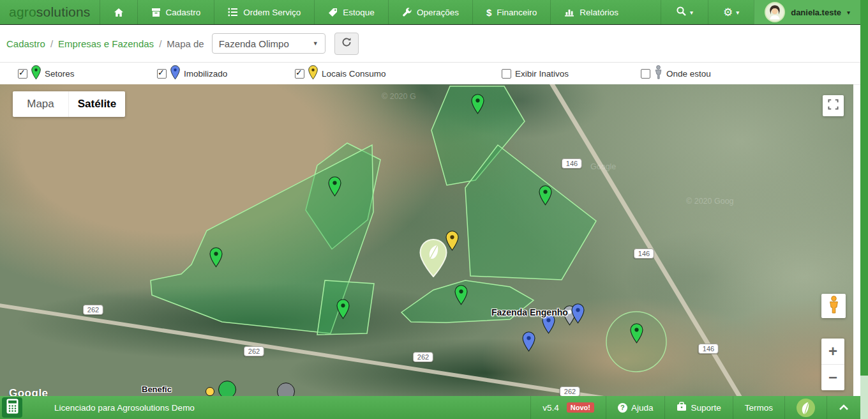  Describe the element at coordinates (351, 12) in the screenshot. I see `nav-item-estoque: Estoque` at that location.